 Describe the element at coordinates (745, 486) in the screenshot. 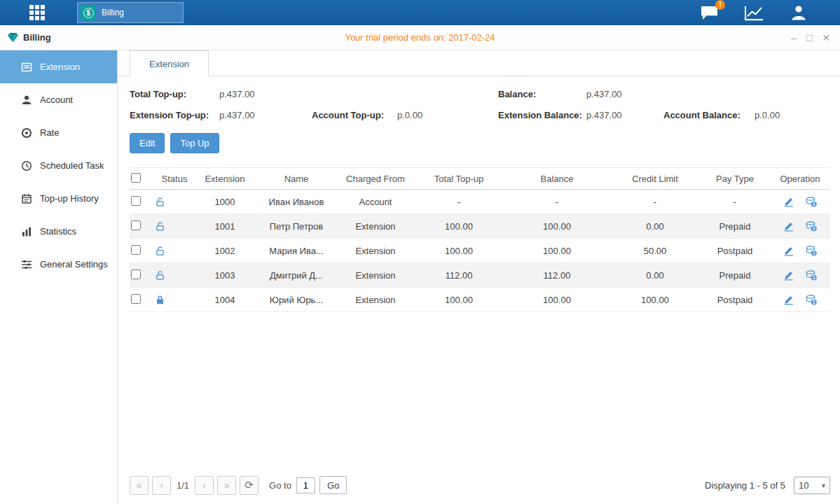

I see `displaying-count: Displaying 1 - 5 of 5` at that location.